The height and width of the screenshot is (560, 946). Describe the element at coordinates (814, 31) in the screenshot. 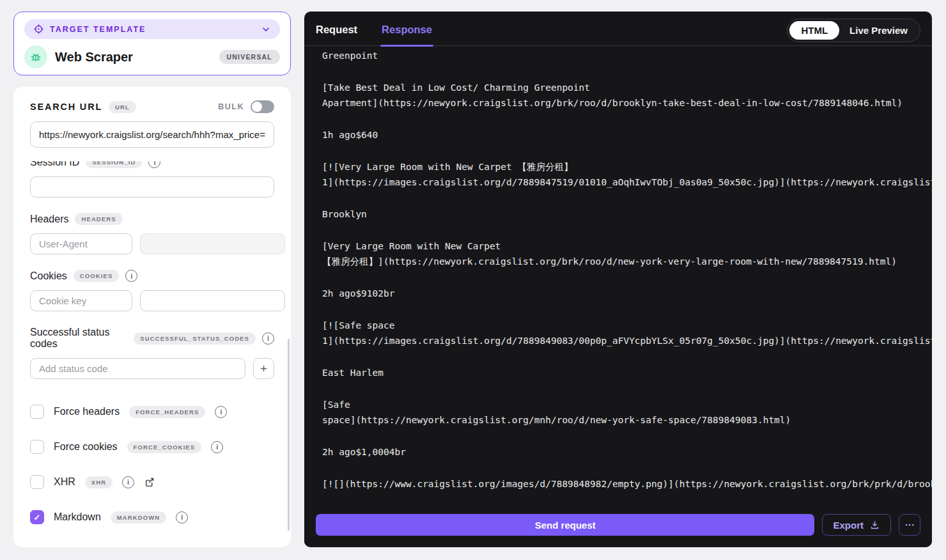

I see `html-toggle: HTML` at that location.